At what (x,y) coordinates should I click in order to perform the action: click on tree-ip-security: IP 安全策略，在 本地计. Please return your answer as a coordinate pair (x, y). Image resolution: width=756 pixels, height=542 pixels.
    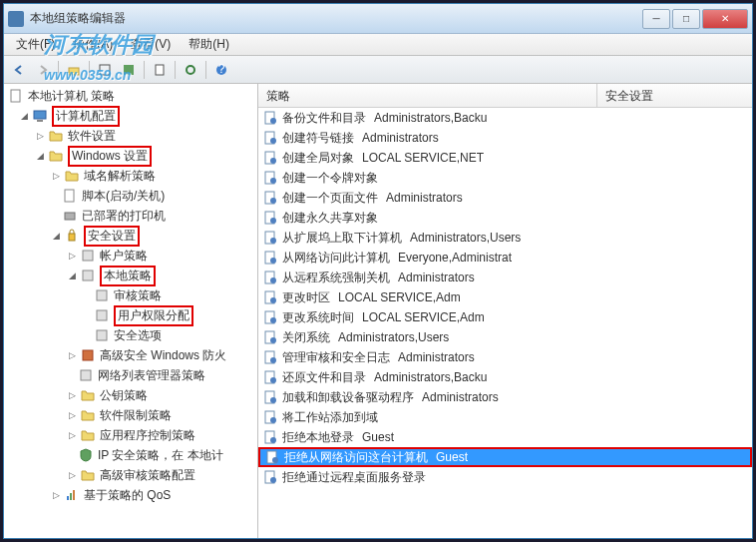
    Looking at the image, I should click on (131, 455).